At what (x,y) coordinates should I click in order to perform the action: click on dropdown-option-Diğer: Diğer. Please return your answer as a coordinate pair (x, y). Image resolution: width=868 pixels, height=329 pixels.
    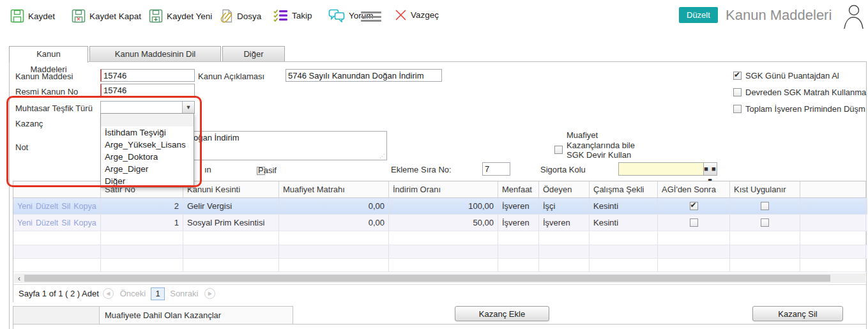
    Looking at the image, I should click on (147, 181).